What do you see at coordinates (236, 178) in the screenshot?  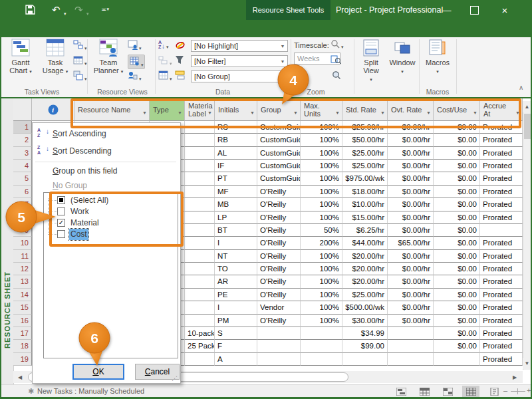 I see `cell-initials: PT` at bounding box center [236, 178].